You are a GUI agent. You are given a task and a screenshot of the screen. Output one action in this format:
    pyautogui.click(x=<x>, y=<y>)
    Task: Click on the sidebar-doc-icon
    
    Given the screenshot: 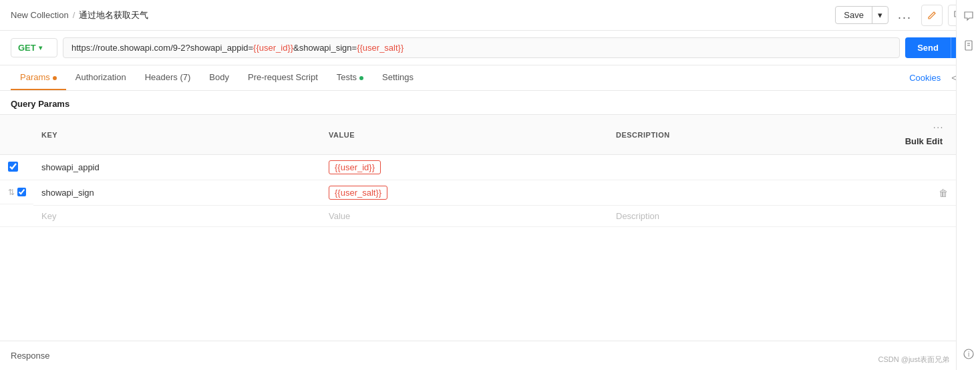 What is the action you would take?
    pyautogui.click(x=969, y=45)
    